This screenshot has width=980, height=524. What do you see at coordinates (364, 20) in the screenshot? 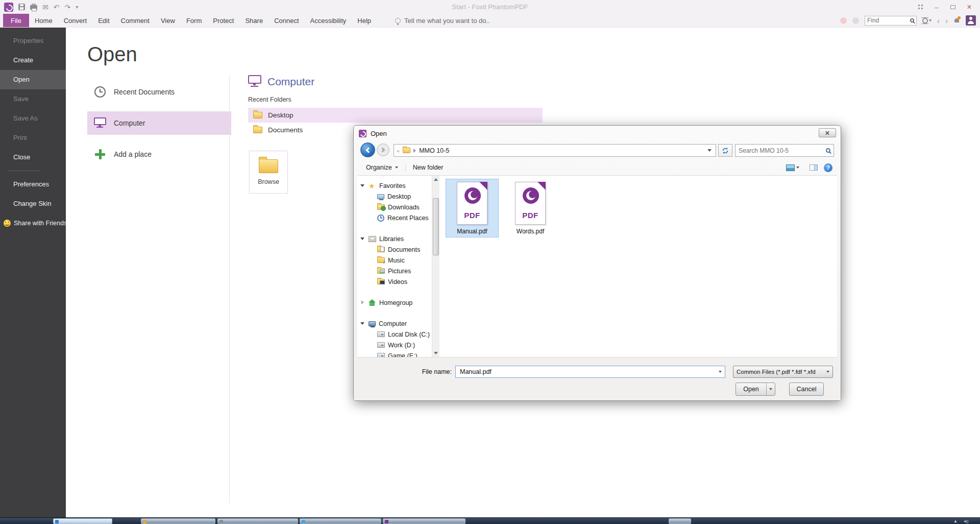
I see `tab-help: Help` at bounding box center [364, 20].